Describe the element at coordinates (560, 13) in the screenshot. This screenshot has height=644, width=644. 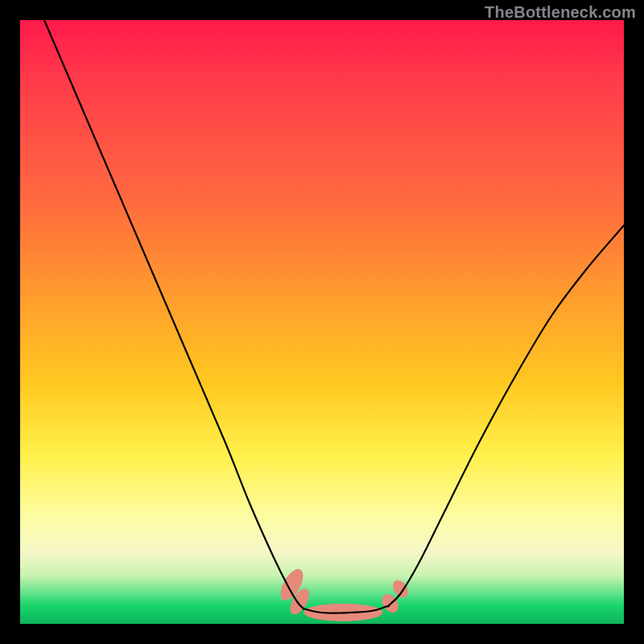
I see `watermark-text: TheBottleneck.com` at that location.